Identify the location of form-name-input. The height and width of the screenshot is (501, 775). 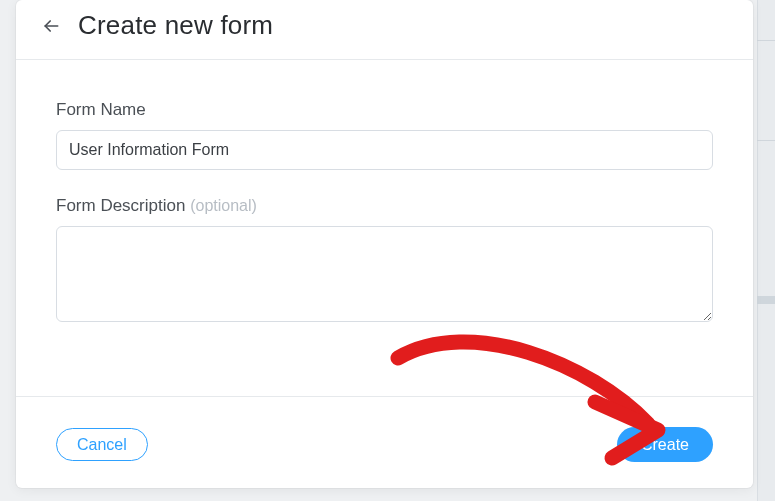
(384, 150).